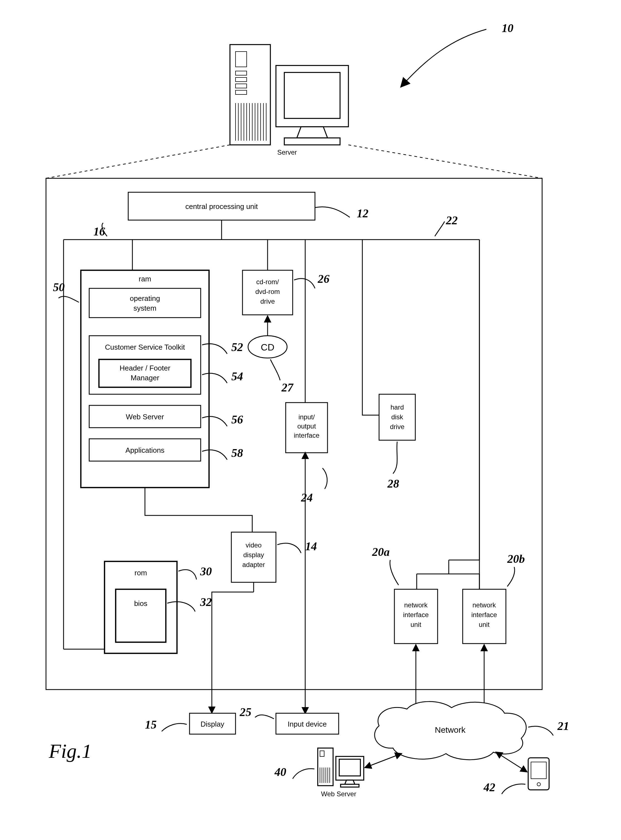 The height and width of the screenshot is (840, 621). Describe the element at coordinates (416, 605) in the screenshot. I see `niu-a1: network` at that location.